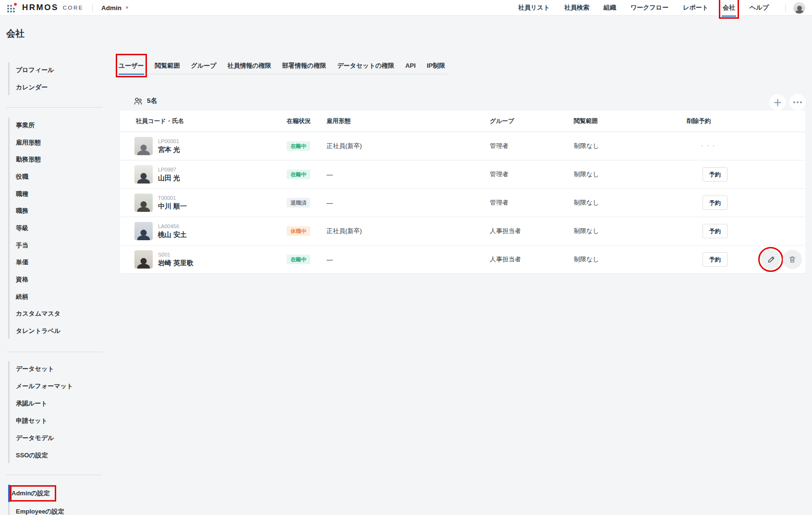 This screenshot has height=515, width=812. I want to click on table-row: LA00456 桃山 安土 休職中 正社員(新卒) 人事担当者 制限なし 予約, so click(463, 232).